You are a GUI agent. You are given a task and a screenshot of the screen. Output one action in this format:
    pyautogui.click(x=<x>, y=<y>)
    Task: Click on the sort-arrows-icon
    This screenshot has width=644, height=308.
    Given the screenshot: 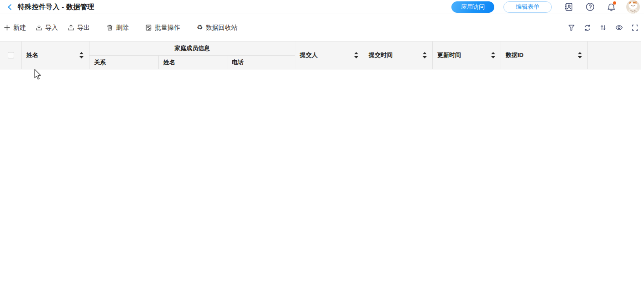 What is the action you would take?
    pyautogui.click(x=603, y=27)
    